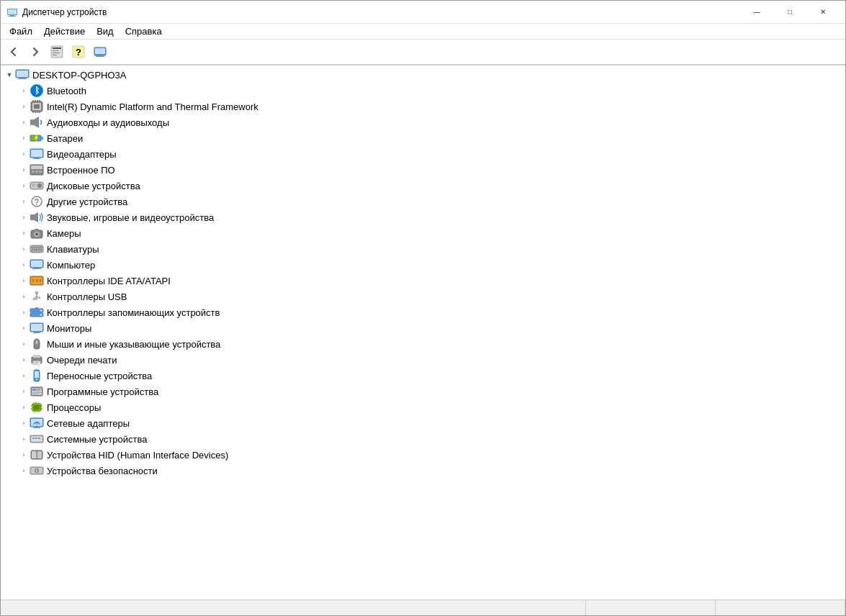  What do you see at coordinates (24, 122) in the screenshot?
I see `audio-chevron: ›` at bounding box center [24, 122].